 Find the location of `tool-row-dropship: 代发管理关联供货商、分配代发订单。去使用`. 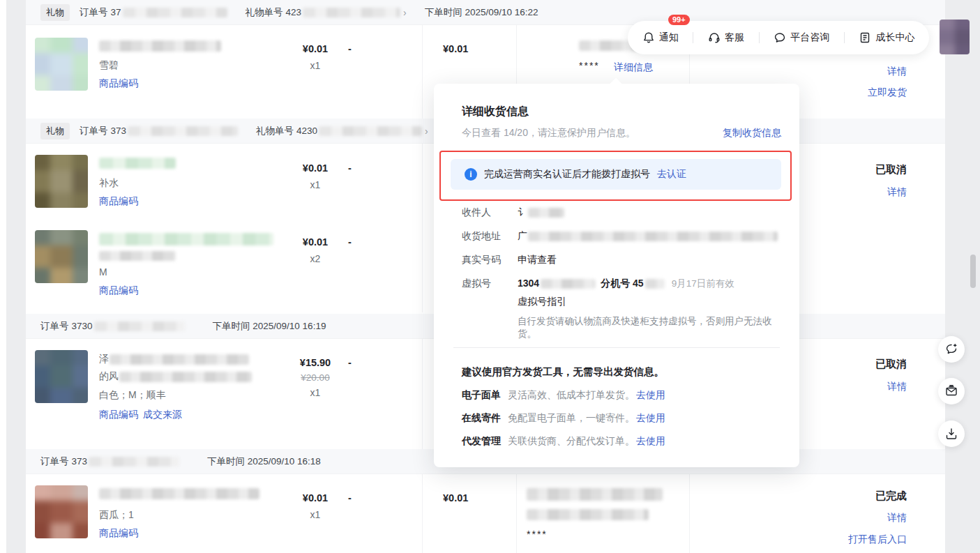

tool-row-dropship: 代发管理关联供货商、分配代发订单。去使用 is located at coordinates (564, 441).